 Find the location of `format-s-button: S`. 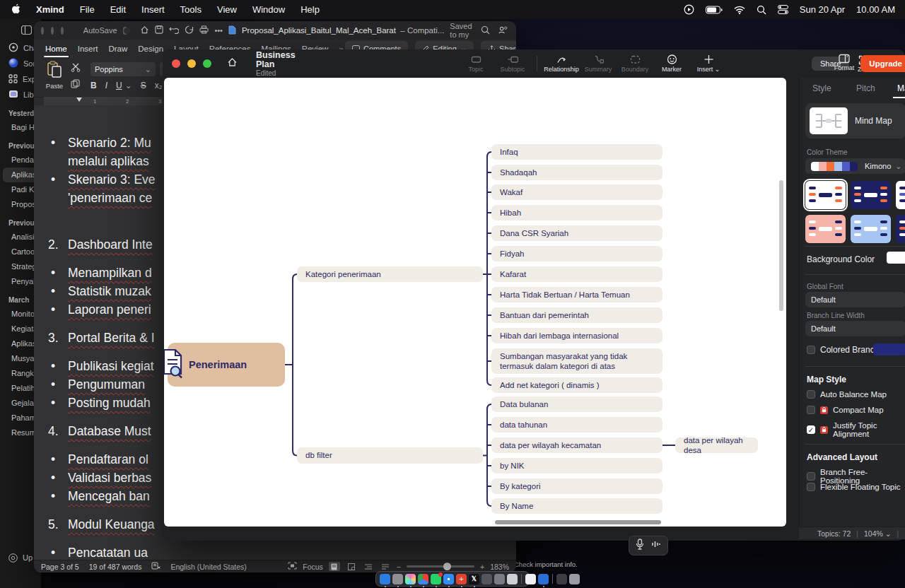

format-s-button: S is located at coordinates (144, 86).